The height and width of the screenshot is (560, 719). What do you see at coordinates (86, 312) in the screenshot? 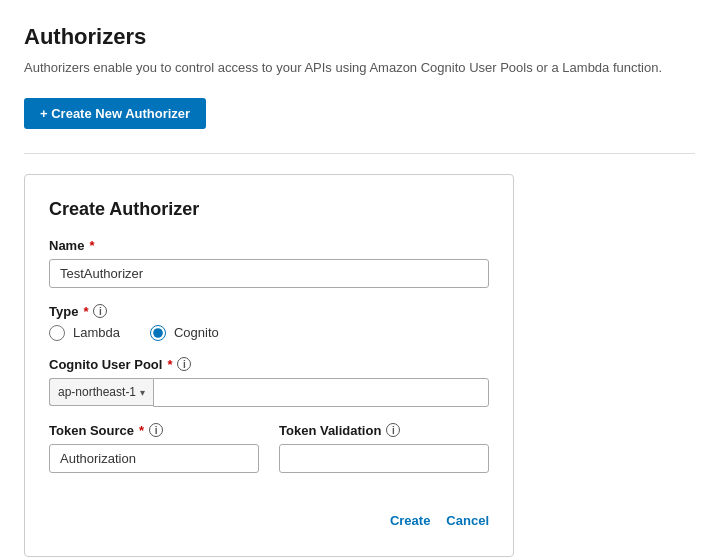
I see `type-required: *` at bounding box center [86, 312].